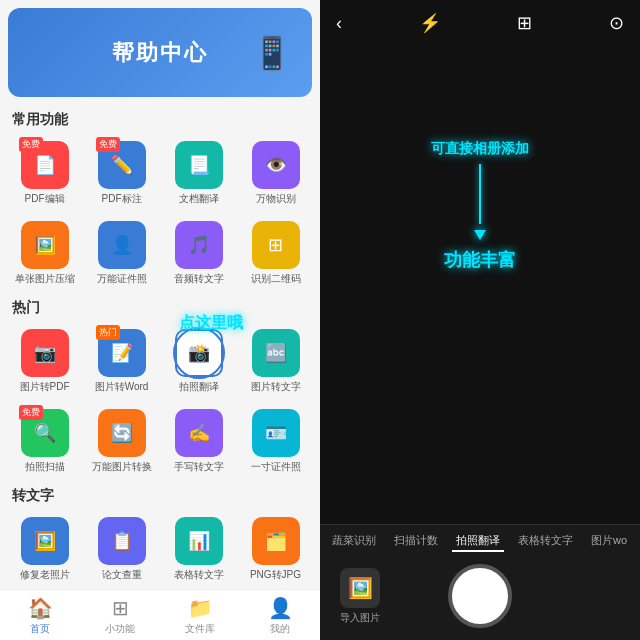  I want to click on recognize-icon: 👁️, so click(276, 165).